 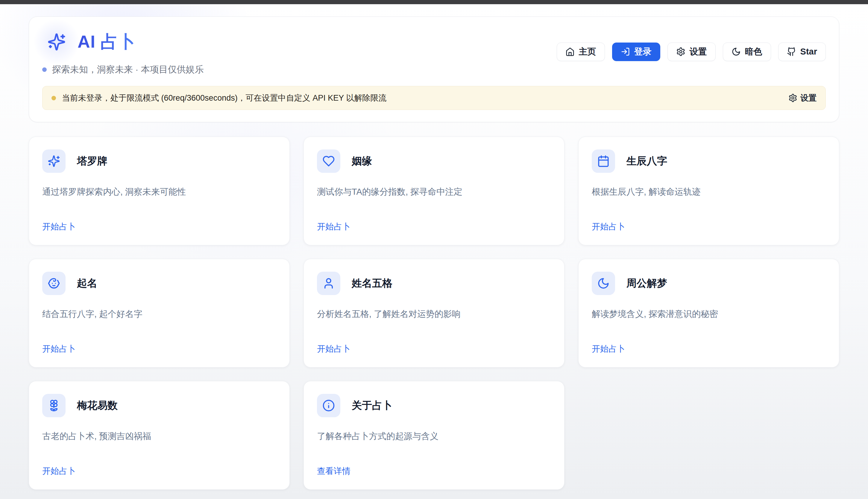 I want to click on login-icon, so click(x=625, y=51).